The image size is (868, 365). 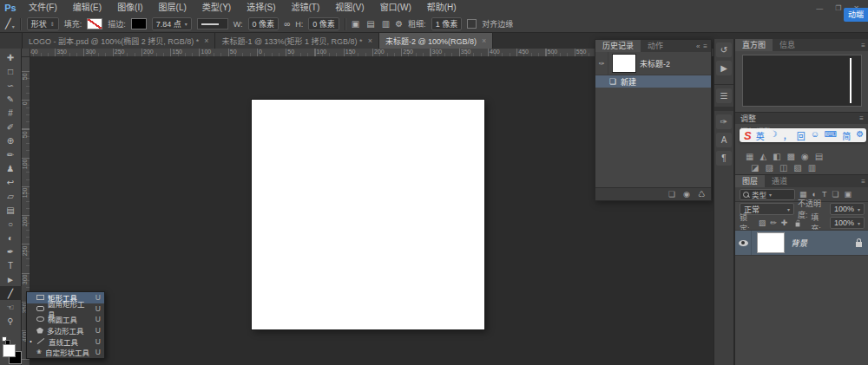 What do you see at coordinates (10, 224) in the screenshot?
I see `blur-tool: ○` at bounding box center [10, 224].